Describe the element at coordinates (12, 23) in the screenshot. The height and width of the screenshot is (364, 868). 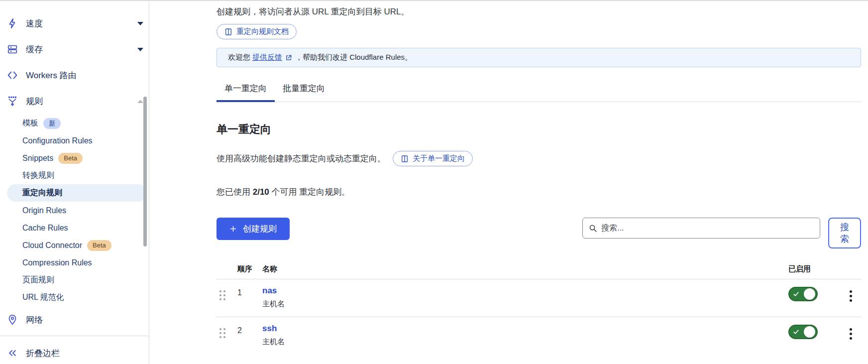
I see `lightning-icon` at that location.